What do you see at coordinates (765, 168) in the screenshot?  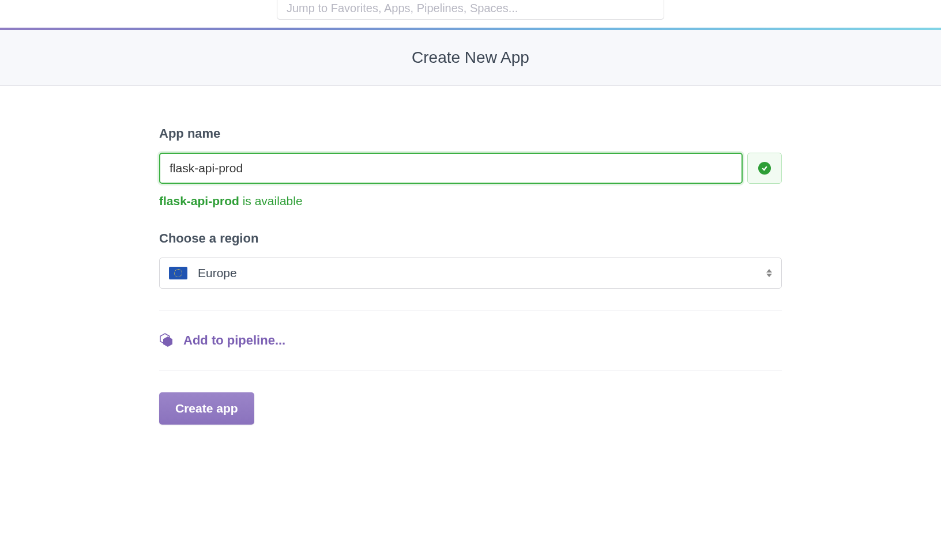 I see `check-circle-icon` at bounding box center [765, 168].